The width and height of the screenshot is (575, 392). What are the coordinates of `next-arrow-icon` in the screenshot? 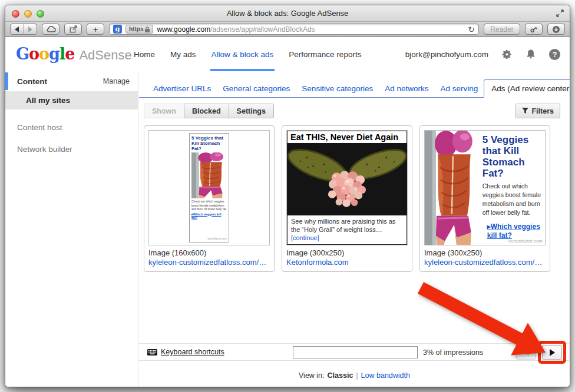 It's located at (553, 353).